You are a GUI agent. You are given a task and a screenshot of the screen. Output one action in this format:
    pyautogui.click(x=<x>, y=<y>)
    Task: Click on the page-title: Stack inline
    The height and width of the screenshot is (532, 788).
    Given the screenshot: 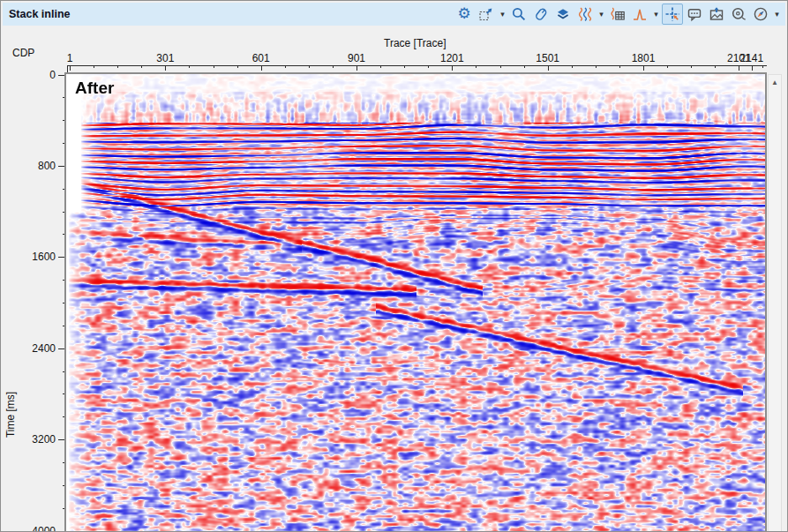 What is the action you would take?
    pyautogui.click(x=36, y=14)
    